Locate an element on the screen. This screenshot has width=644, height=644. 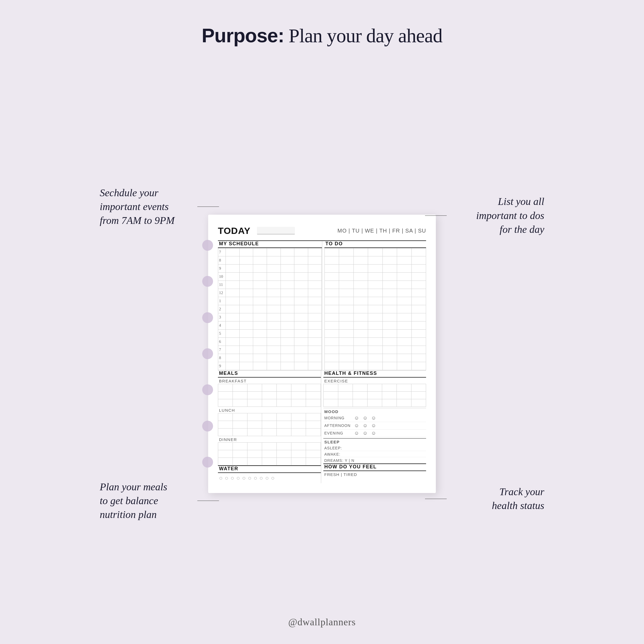
drop-10: ○ is located at coordinates (273, 478).